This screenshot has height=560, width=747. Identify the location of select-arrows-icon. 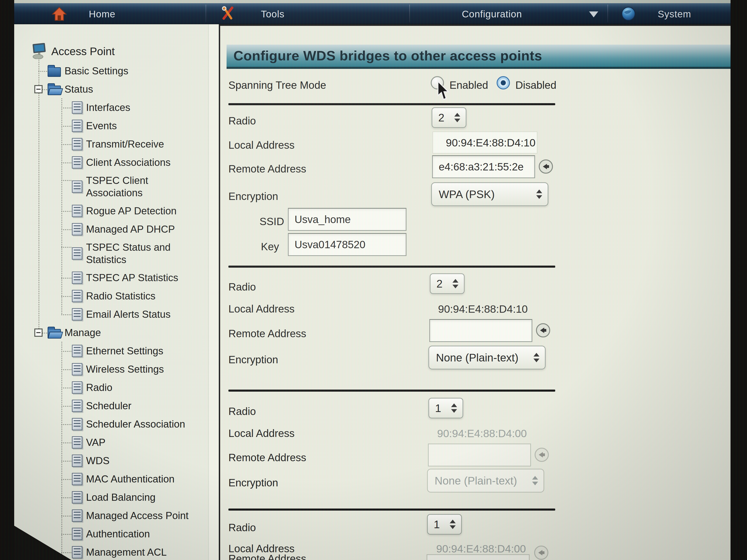
(536, 358).